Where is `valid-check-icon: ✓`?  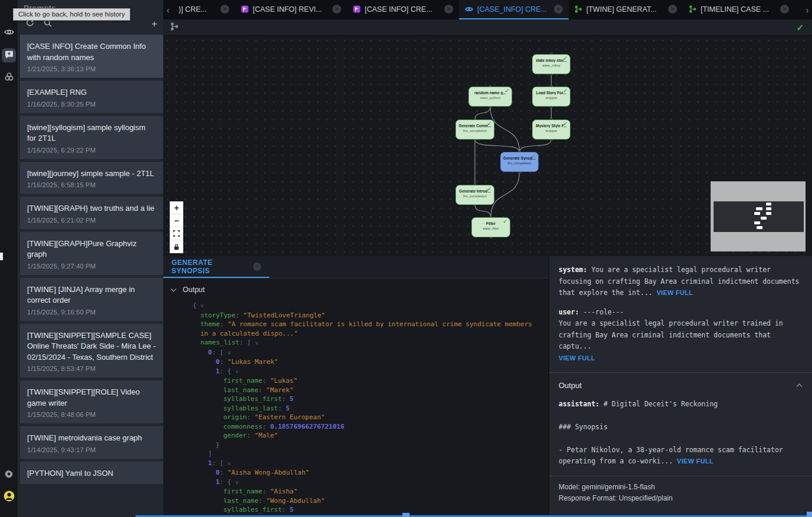 valid-check-icon: ✓ is located at coordinates (800, 28).